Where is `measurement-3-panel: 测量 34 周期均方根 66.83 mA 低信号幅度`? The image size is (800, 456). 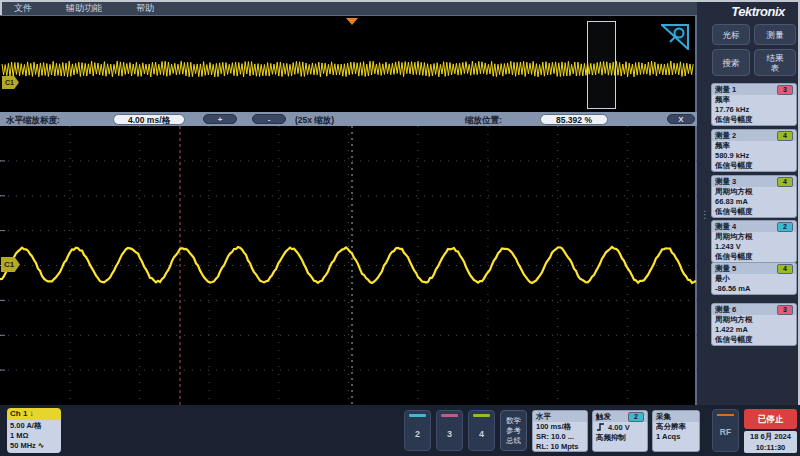 measurement-3-panel: 测量 34 周期均方根 66.83 mA 低信号幅度 is located at coordinates (754, 196).